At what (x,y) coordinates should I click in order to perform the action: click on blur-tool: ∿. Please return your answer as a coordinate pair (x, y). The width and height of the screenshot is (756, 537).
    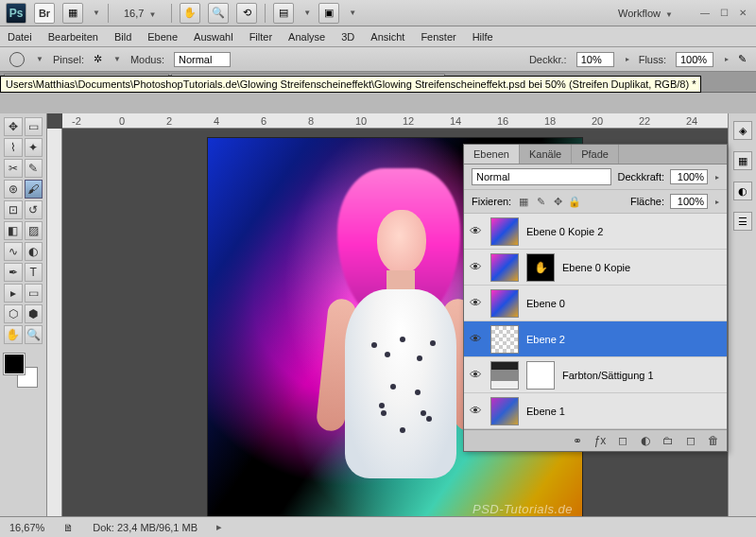
    Looking at the image, I should click on (13, 251).